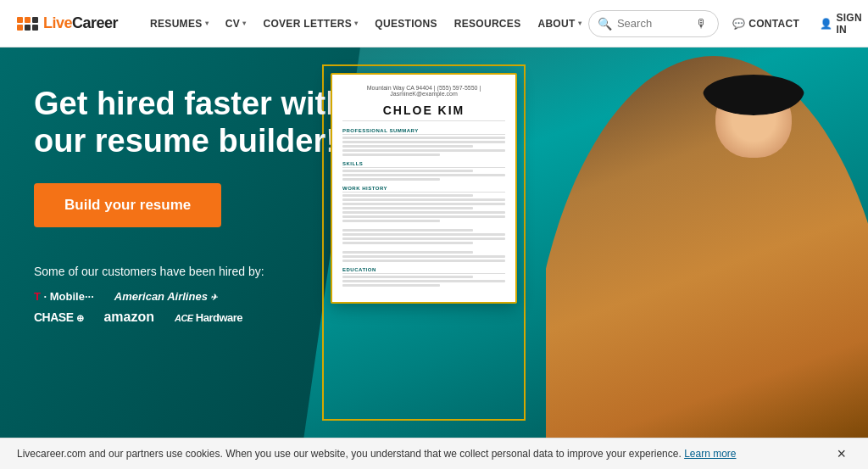  I want to click on resume-section-title: PROFESSIONAL SUMMARY, so click(424, 131).